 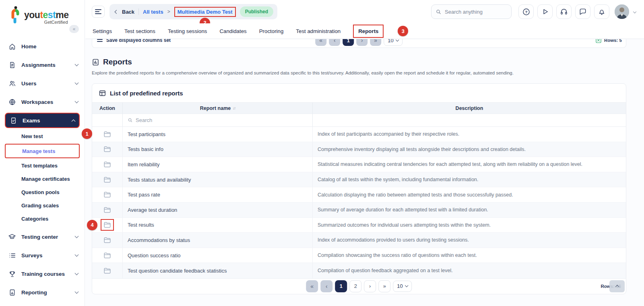 I want to click on page-size-value: 10, so click(x=400, y=286).